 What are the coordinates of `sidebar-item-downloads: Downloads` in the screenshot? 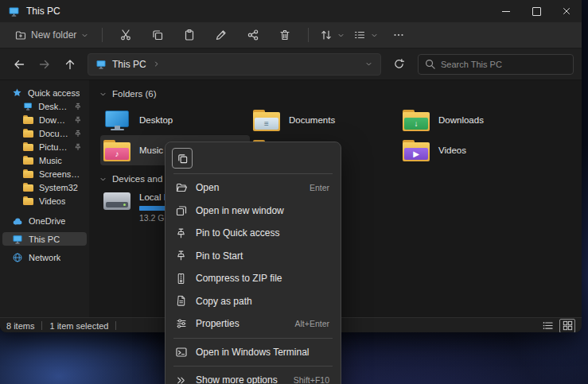 It's located at (45, 119).